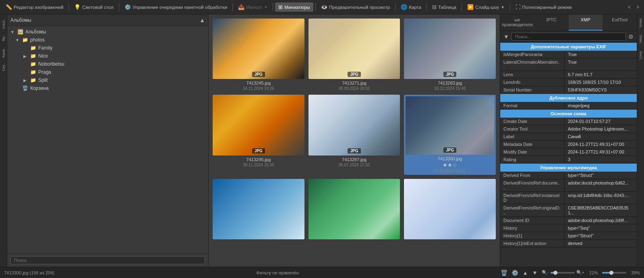  Describe the element at coordinates (354, 135) in the screenshot. I see `photo-cell-7413297: JPG7413297.jpg30.07.2024 17:32` at that location.